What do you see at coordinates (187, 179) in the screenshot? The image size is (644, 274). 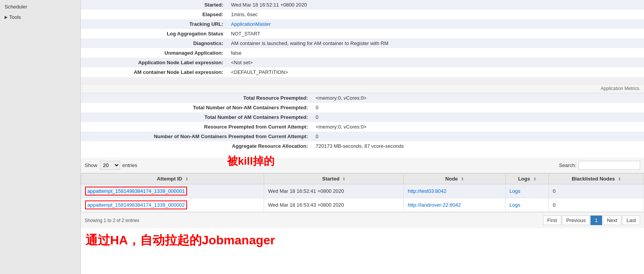 I see `sort-icon-attempt-id: ⇕` at bounding box center [187, 179].